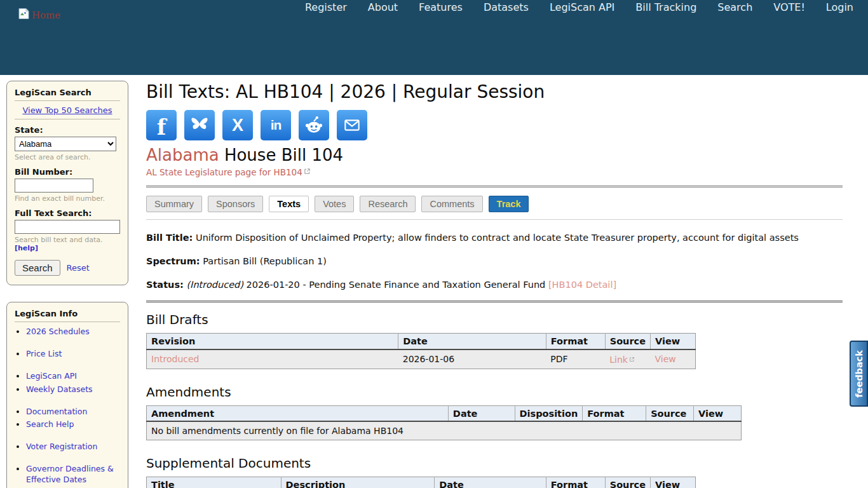  I want to click on nav-legiscan-api: LegiScan API, so click(582, 8).